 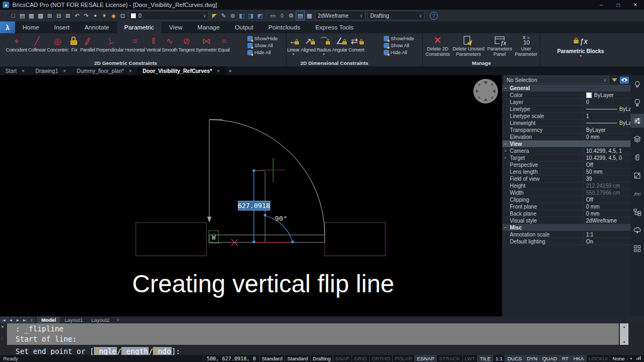 I want to click on constraint-button: Horizontal, so click(x=135, y=43).